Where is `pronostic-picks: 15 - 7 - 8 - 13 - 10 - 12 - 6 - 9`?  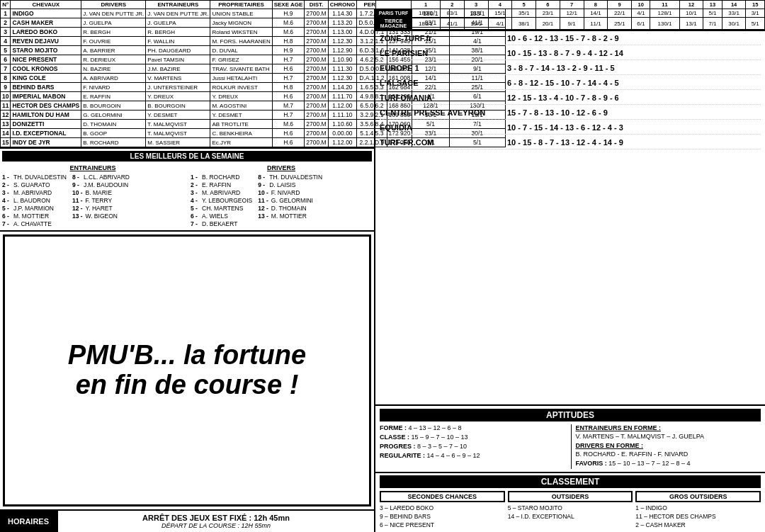
pronostic-picks: 15 - 7 - 8 - 13 - 10 - 12 - 6 - 9 is located at coordinates (557, 113).